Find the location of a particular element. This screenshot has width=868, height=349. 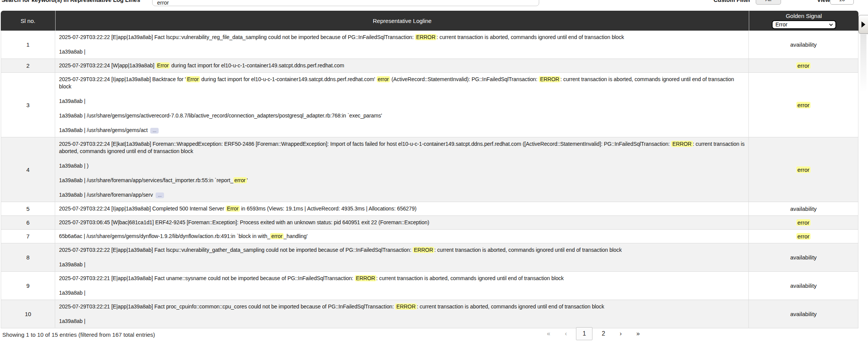

scroll-shade is located at coordinates (863, 63).